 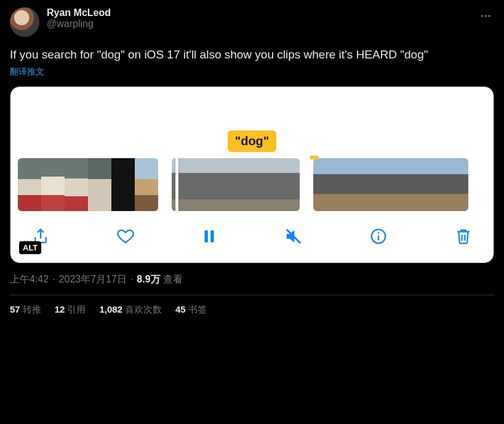 What do you see at coordinates (30, 247) in the screenshot?
I see `alt-badge: ALT` at bounding box center [30, 247].